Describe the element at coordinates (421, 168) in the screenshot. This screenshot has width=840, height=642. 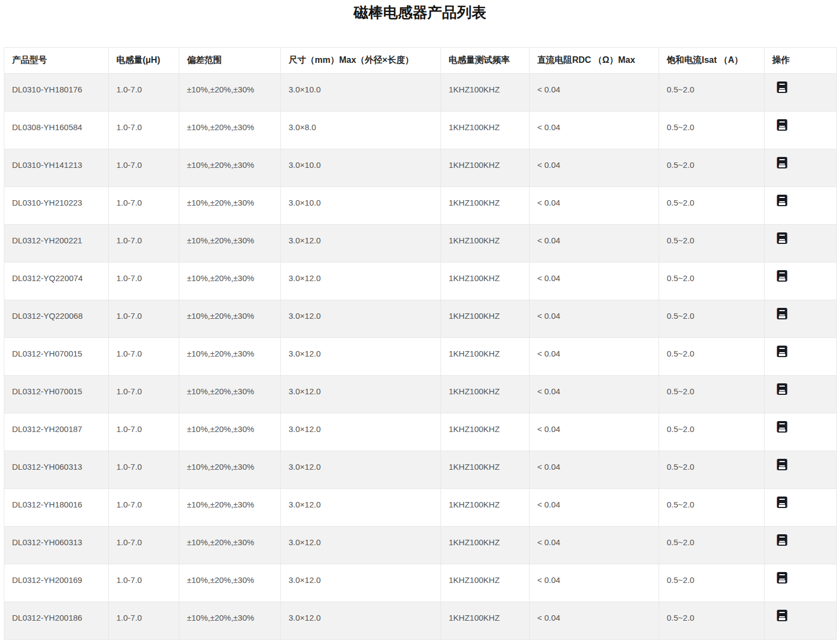
I see `table-row: DL0310-YH1412131.0-7.0±10%,±20%,±30%3.0×…` at that location.